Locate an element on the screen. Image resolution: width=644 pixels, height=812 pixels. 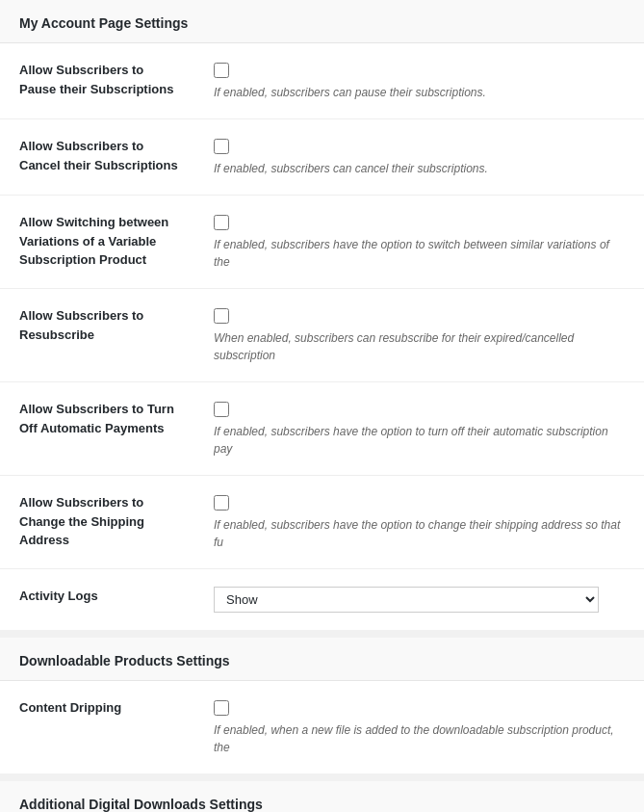
row-control-activity-logs: ShowHide is located at coordinates (424, 600).